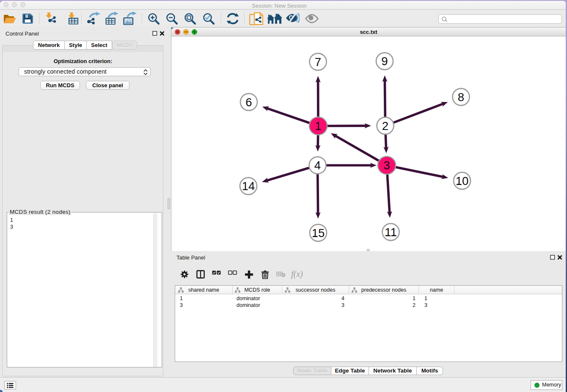 This screenshot has height=392, width=567. I want to click on svg-text: 8, so click(461, 97).